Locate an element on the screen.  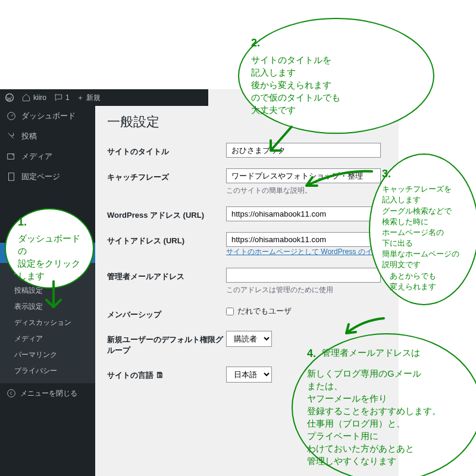
row-wp-url: WordPress アドレス (URL) is located at coordinates (247, 214).